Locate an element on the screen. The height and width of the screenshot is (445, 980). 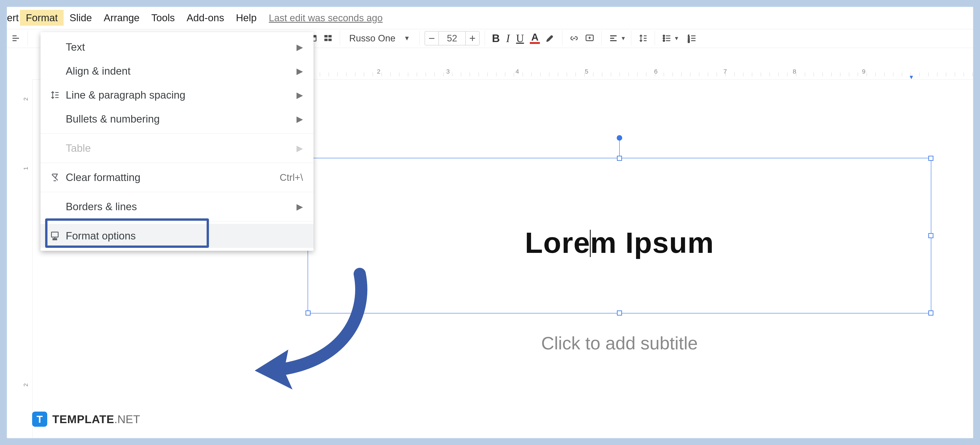
dropdown-item-borders-lines: Borders & lines ▶ is located at coordinates (177, 206).